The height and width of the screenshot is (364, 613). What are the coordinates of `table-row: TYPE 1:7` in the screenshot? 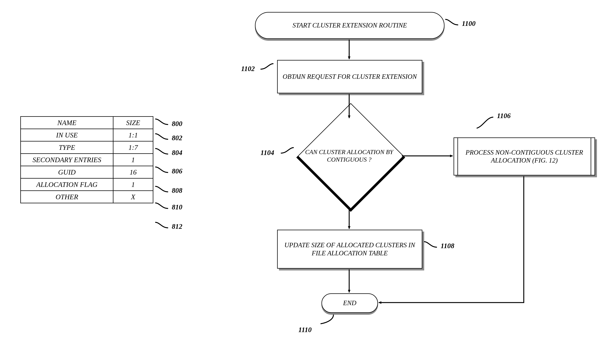 It's located at (87, 148).